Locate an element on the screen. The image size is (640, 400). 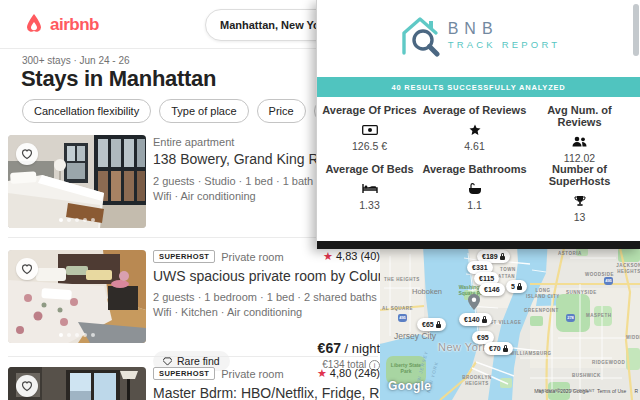
trophy-icon is located at coordinates (580, 200).